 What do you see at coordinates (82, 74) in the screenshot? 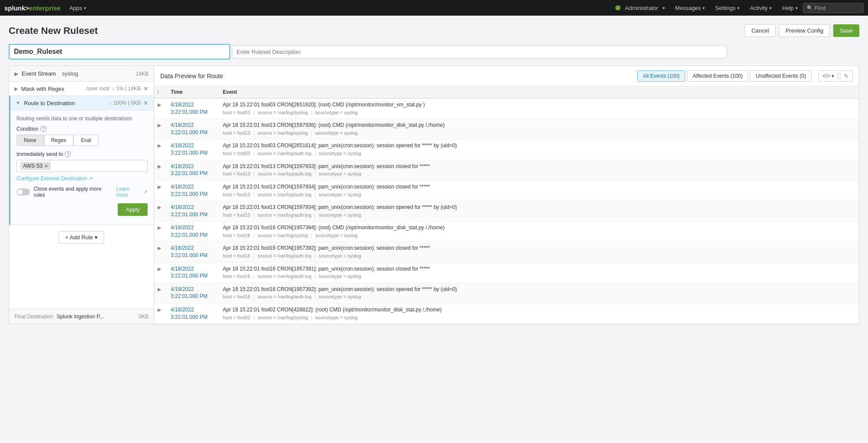
I see `event-stream-row: ▶ Event Stream syslog 14KB` at bounding box center [82, 74].